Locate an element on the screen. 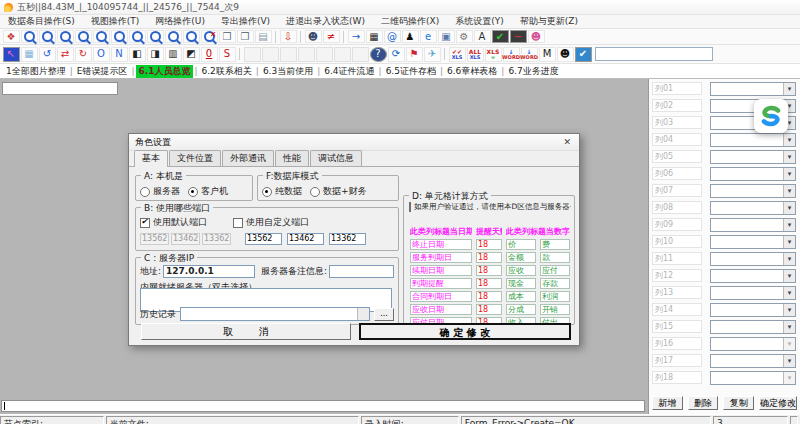  radio-server: 服务器 is located at coordinates (160, 192).